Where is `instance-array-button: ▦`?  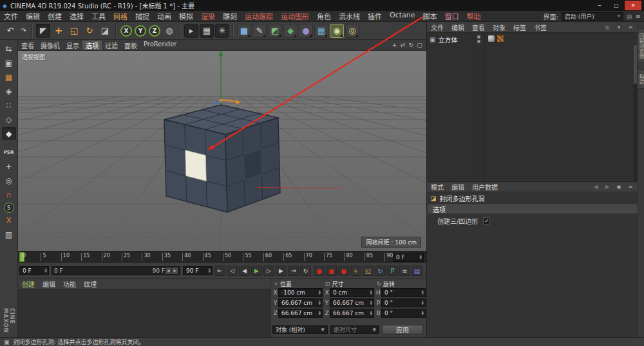
instance-array-button: ▦ is located at coordinates (321, 31).